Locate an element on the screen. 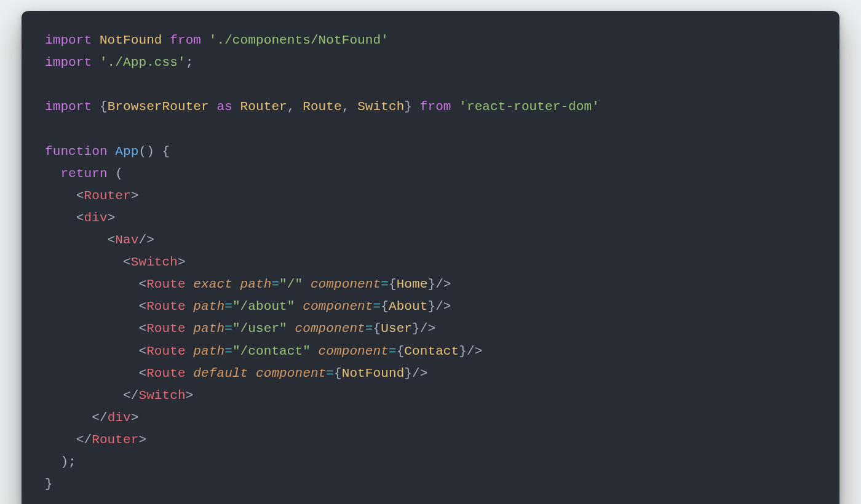  paren-close: ) is located at coordinates (64, 462).